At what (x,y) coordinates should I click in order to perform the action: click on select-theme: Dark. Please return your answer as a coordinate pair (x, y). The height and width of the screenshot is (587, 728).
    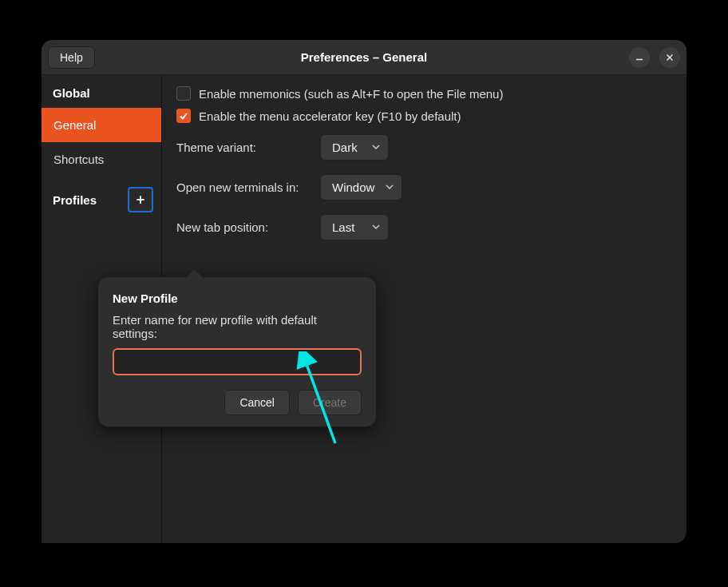
    Looking at the image, I should click on (354, 147).